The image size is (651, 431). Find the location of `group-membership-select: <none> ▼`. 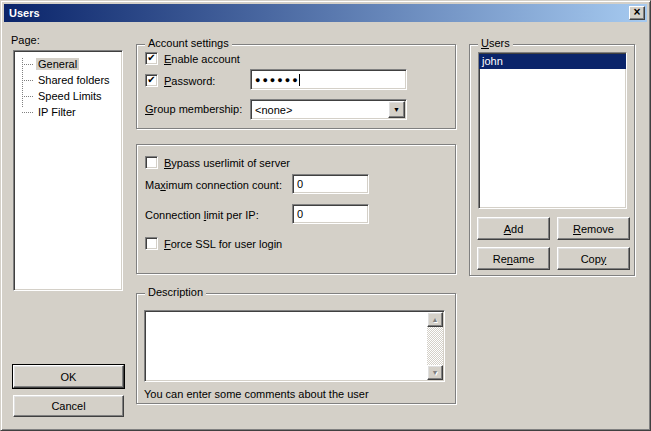

group-membership-select: <none> ▼ is located at coordinates (328, 110).